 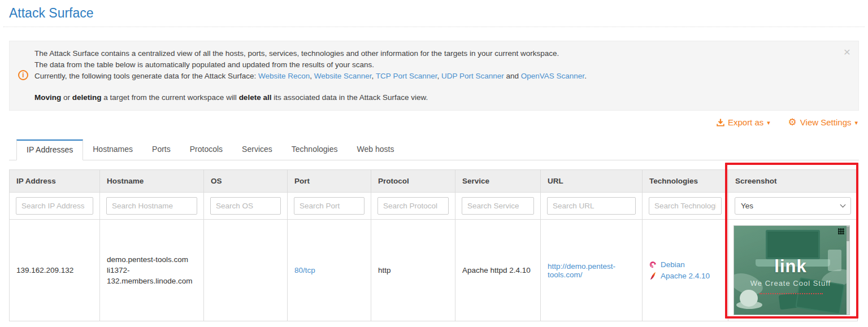 What do you see at coordinates (592, 271) in the screenshot?
I see `cell-url: http://demo.pentest-tools.com/` at bounding box center [592, 271].